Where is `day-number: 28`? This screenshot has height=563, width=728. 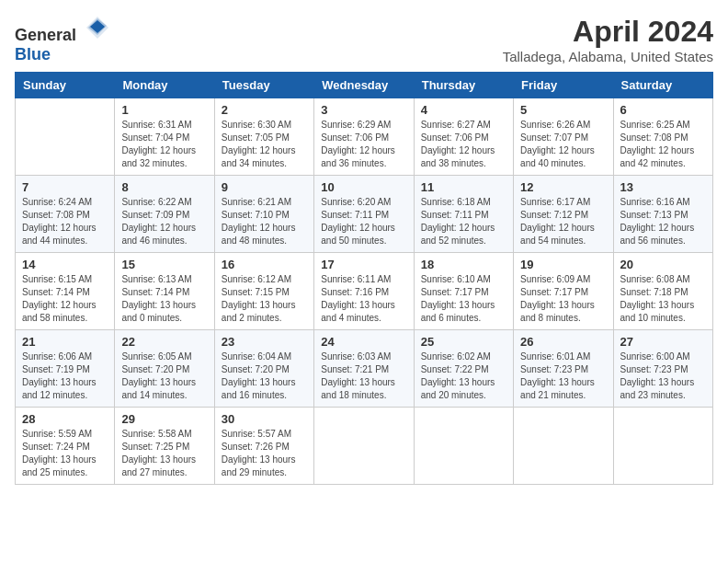 day-number: 28 is located at coordinates (64, 419).